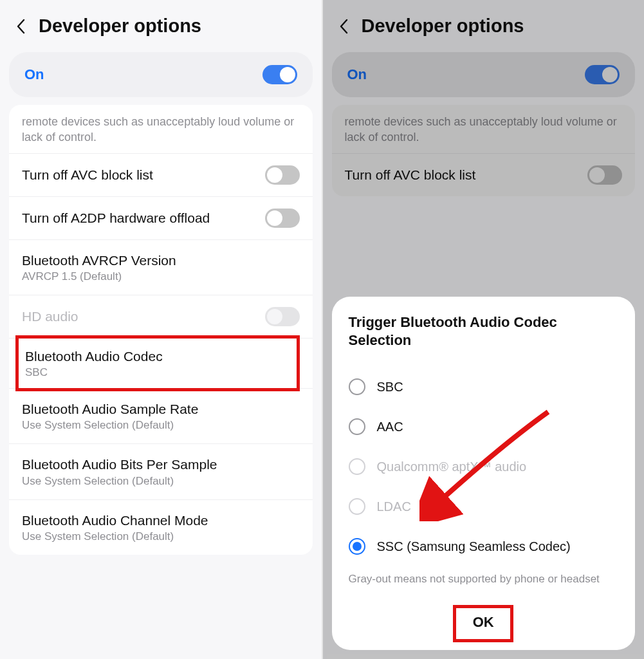 The height and width of the screenshot is (659, 644). What do you see at coordinates (484, 467) in the screenshot?
I see `radio-option-aptx: Qualcomm® aptX™ audio` at bounding box center [484, 467].